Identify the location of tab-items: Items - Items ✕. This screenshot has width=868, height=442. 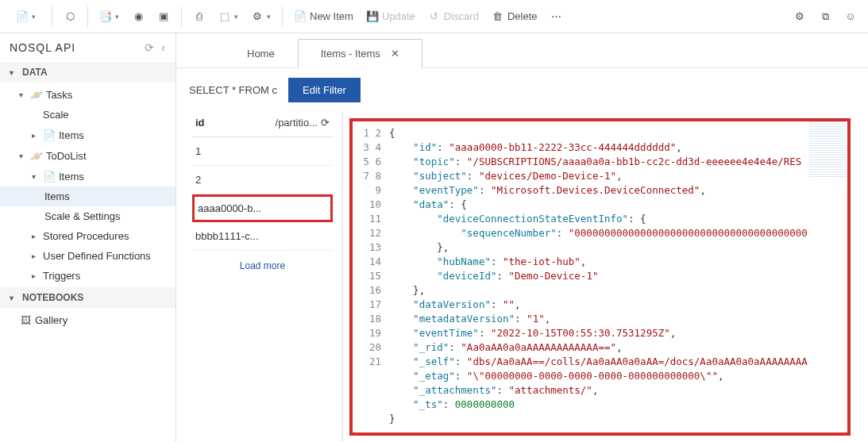
(361, 54).